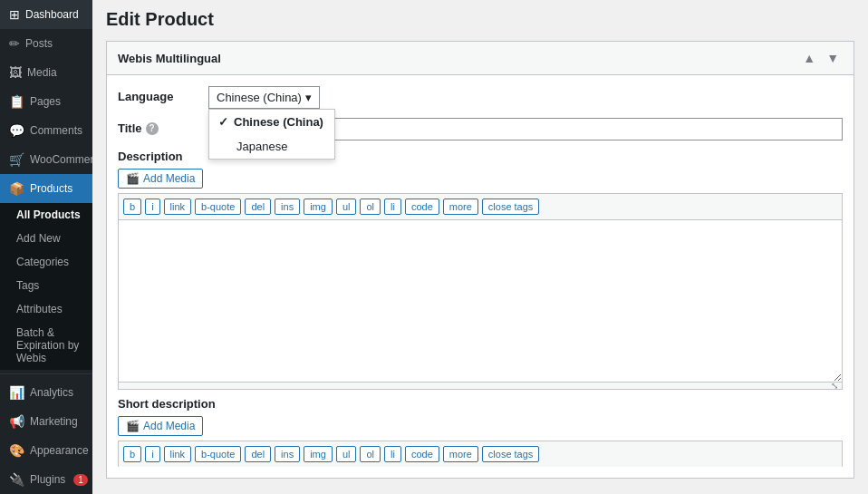  I want to click on short-desc-add-media-button: 🎬 Add Media, so click(160, 426).